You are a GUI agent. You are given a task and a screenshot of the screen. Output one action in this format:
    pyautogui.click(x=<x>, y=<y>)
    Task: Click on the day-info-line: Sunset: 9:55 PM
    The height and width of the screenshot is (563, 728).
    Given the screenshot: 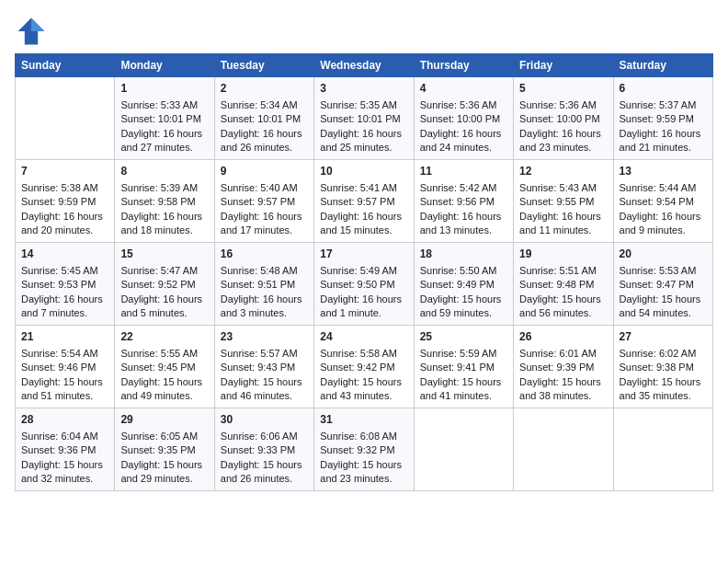 What is the action you would take?
    pyautogui.click(x=563, y=202)
    